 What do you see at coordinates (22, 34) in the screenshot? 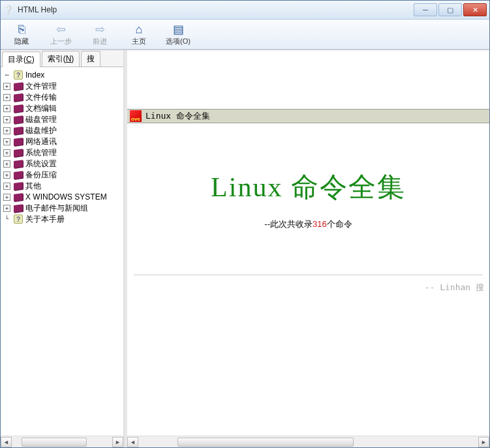
I see `hide-button: ⎘隐藏` at bounding box center [22, 34].